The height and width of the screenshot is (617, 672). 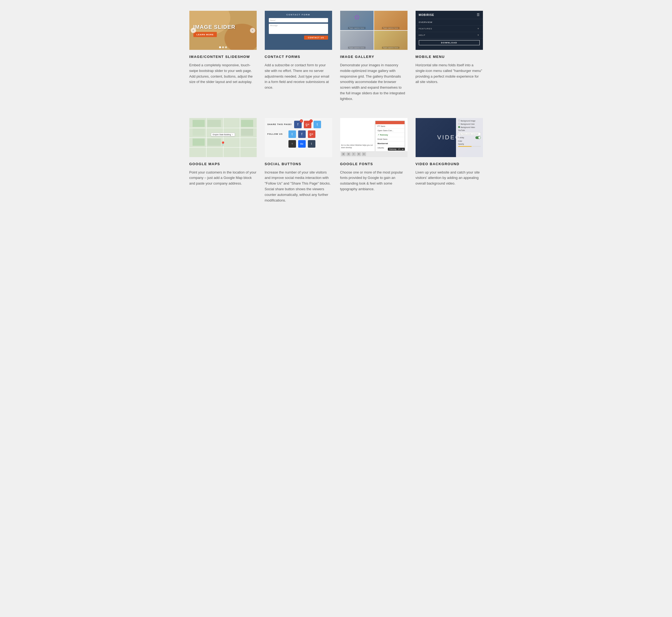 I want to click on video-bg-color-radio: Background Color, so click(x=466, y=124).